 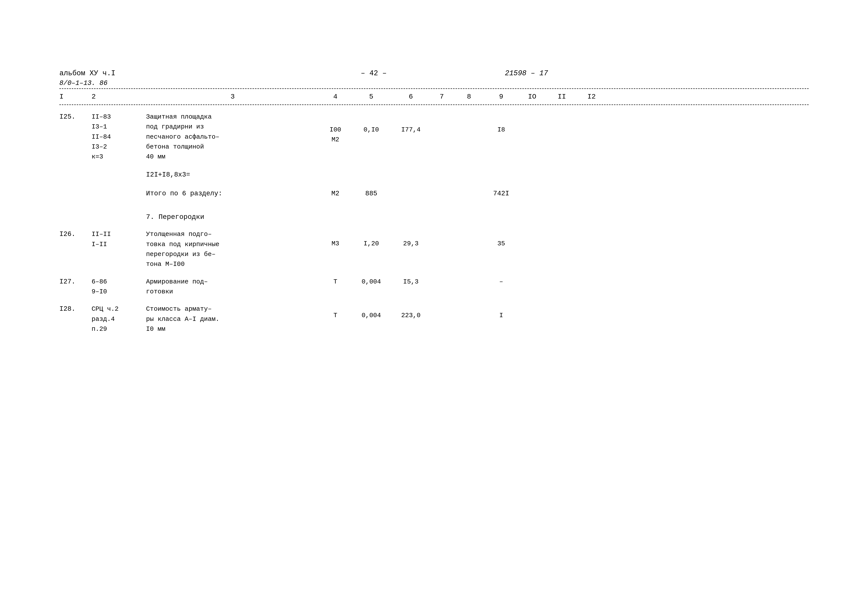 I want to click on row-128-col3: Стоимость армату–ры класса А–I диам.I0 м…, so click(x=233, y=319).